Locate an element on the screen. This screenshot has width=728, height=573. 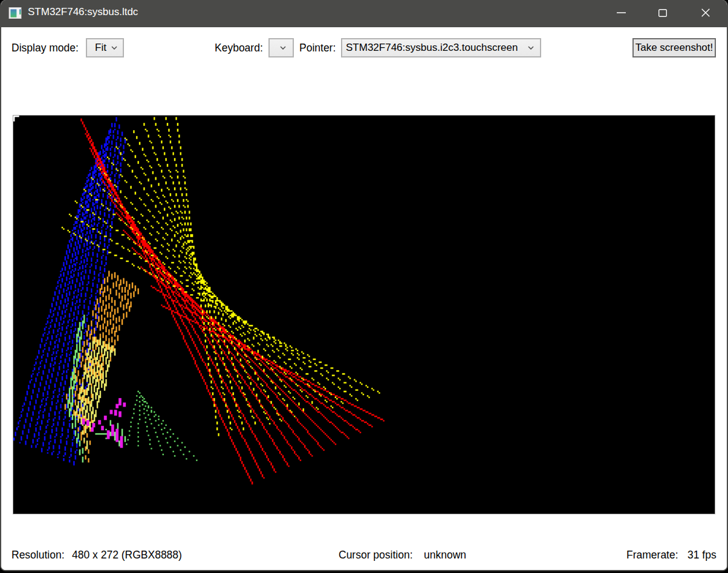
take-screenshot-button: Take screenshot! is located at coordinates (674, 48).